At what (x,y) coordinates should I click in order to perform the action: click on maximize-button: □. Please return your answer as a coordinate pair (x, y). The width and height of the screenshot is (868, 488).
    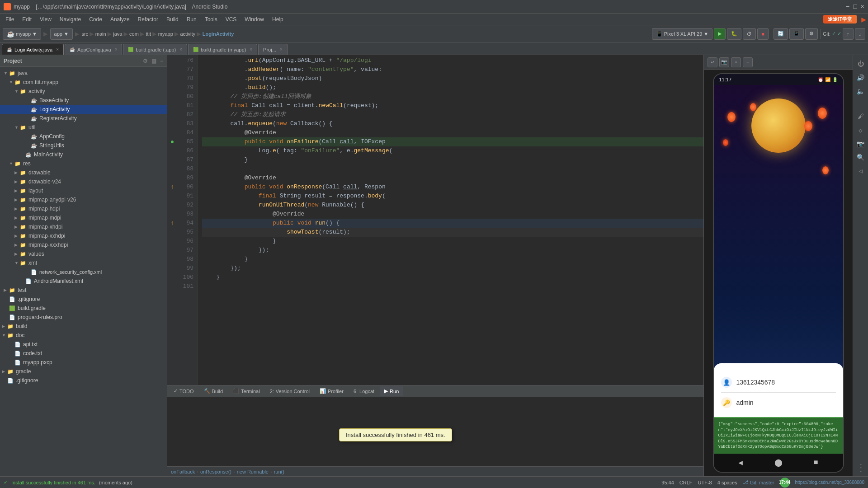
    Looking at the image, I should click on (855, 7).